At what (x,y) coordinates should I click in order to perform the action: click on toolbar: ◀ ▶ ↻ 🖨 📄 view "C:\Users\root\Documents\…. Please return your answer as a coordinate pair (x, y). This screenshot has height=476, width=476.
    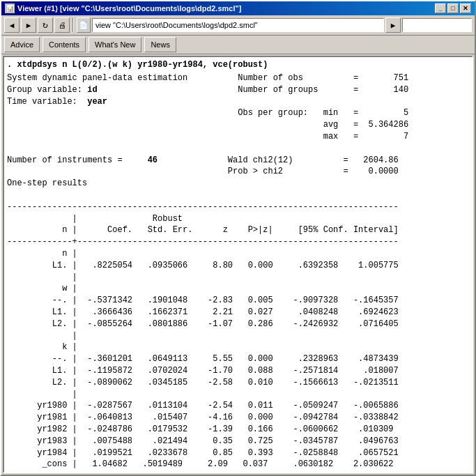
    Looking at the image, I should click on (238, 25).